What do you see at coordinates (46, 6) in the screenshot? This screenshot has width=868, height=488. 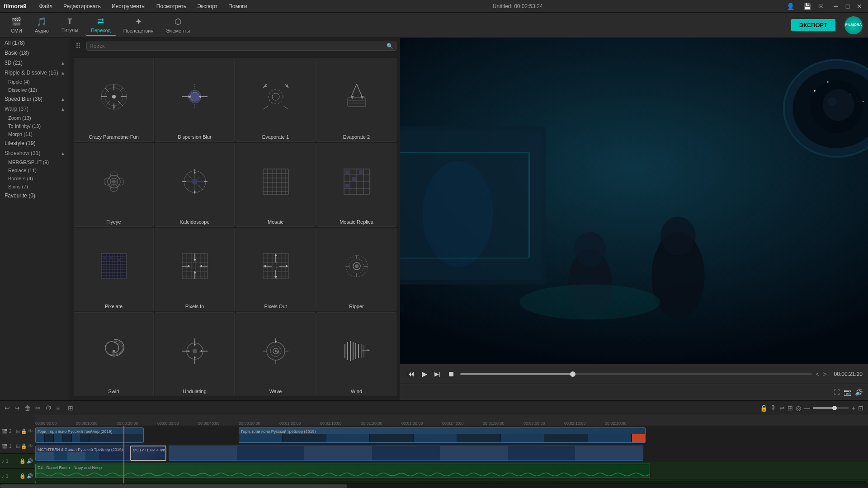 I see `menu-file: Файл` at bounding box center [46, 6].